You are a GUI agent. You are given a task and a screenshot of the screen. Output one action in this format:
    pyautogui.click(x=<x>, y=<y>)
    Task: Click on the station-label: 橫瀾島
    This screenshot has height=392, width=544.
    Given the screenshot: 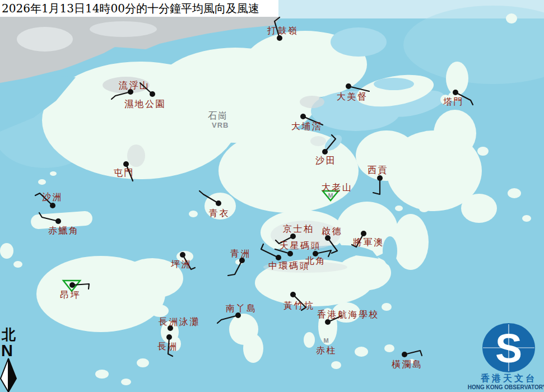 What is the action you would take?
    pyautogui.click(x=407, y=364)
    